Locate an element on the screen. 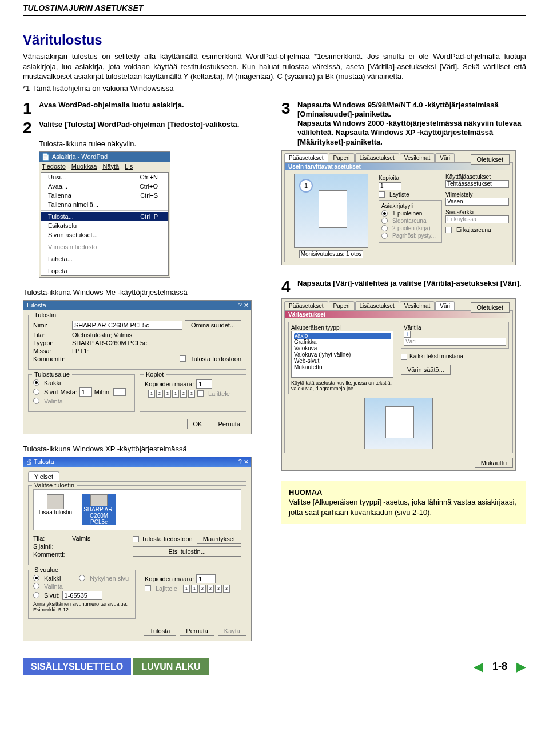 The width and height of the screenshot is (549, 756). tab-color: Väri is located at coordinates (445, 158).